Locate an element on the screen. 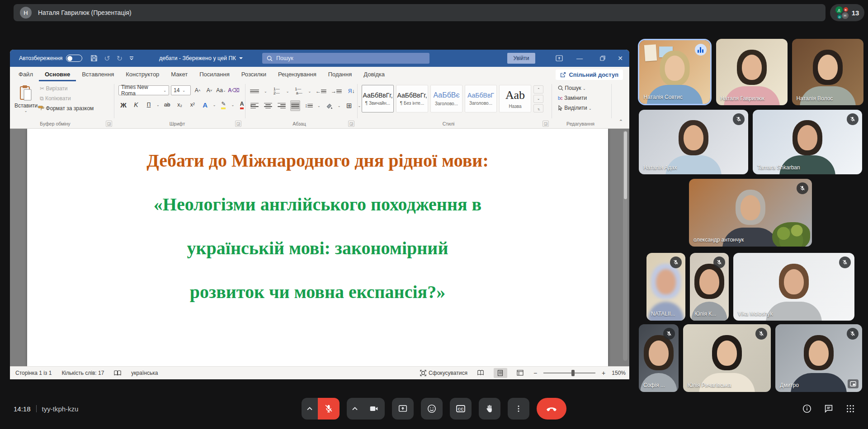  focus-mode-button: Сфокусуватися is located at coordinates (444, 373).